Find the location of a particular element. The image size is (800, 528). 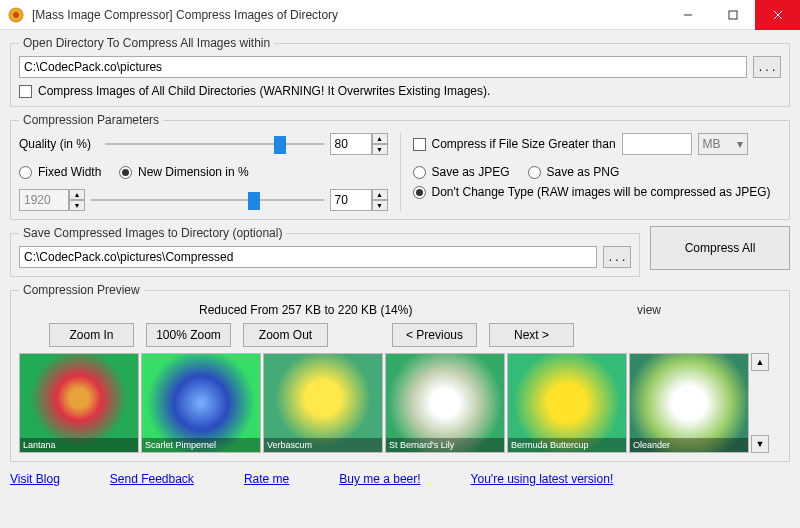

new-dim-radio is located at coordinates (126, 172).